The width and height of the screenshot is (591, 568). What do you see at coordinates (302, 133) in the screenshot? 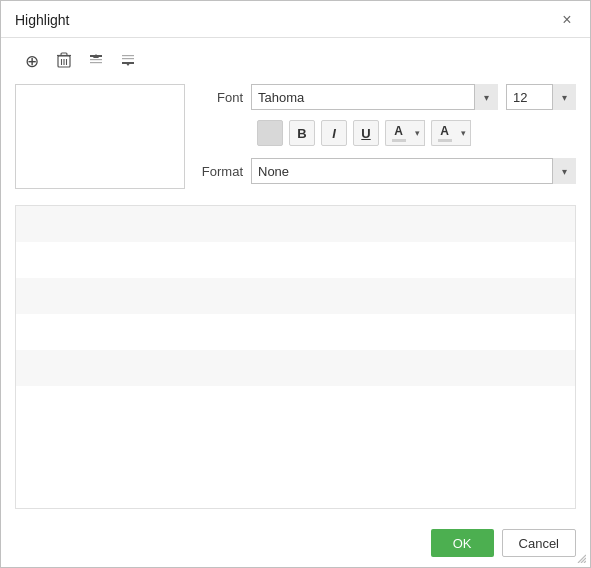
I see `bold-button: B` at bounding box center [302, 133].